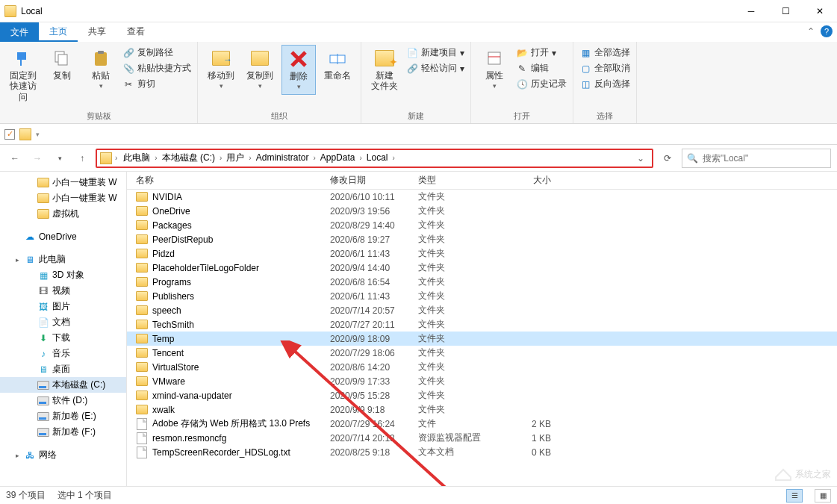 This screenshot has height=504, width=837. What do you see at coordinates (482, 211) in the screenshot?
I see `table-row: OneDrive2020/9/3 19:56文件夹` at bounding box center [482, 211].